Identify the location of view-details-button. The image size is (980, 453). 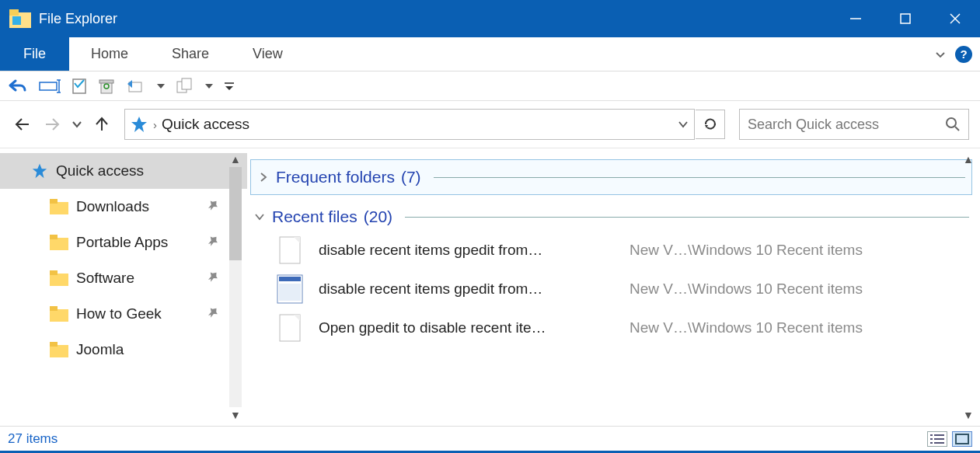
(937, 439).